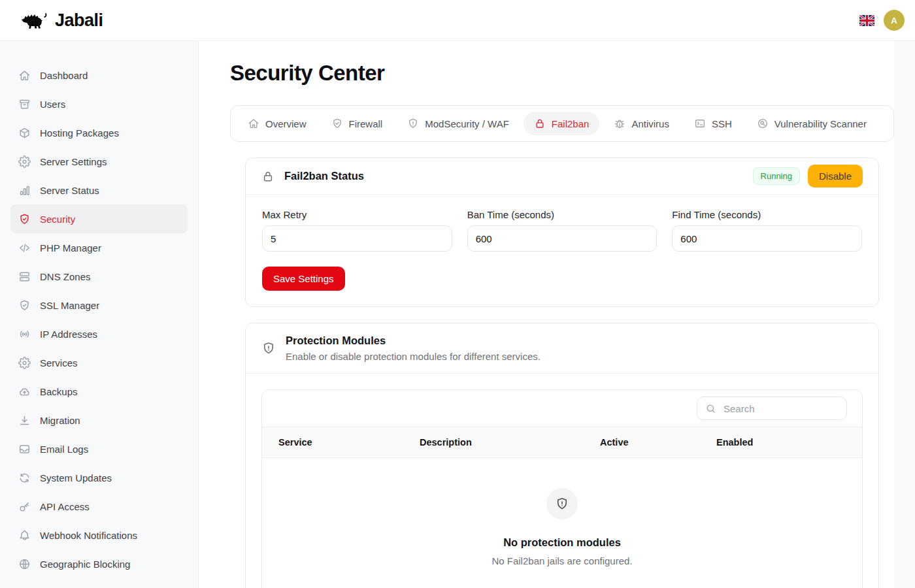  What do you see at coordinates (562, 238) in the screenshot?
I see `ban-time-seconds-input` at bounding box center [562, 238].